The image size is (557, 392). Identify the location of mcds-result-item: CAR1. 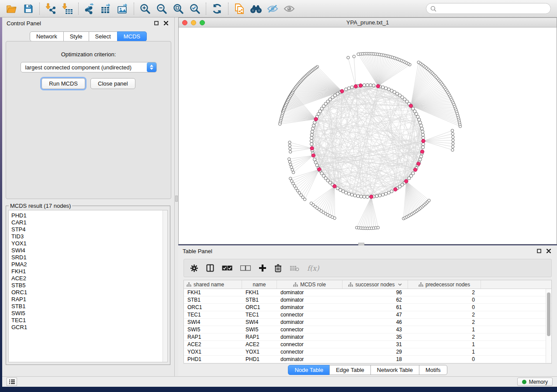
(89, 223).